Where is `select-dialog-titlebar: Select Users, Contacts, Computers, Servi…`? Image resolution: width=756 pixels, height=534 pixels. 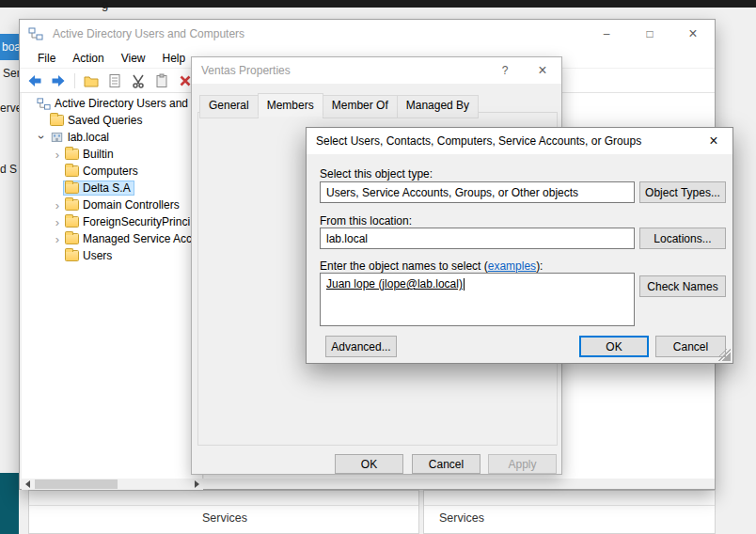
select-dialog-titlebar: Select Users, Contacts, Computers, Servi… is located at coordinates (519, 141).